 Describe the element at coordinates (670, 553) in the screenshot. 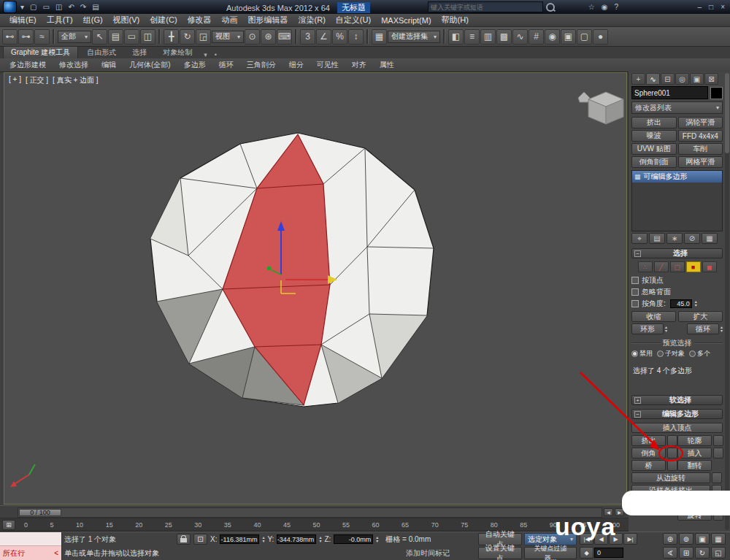

I see `field-of-view-icon: ∢` at that location.